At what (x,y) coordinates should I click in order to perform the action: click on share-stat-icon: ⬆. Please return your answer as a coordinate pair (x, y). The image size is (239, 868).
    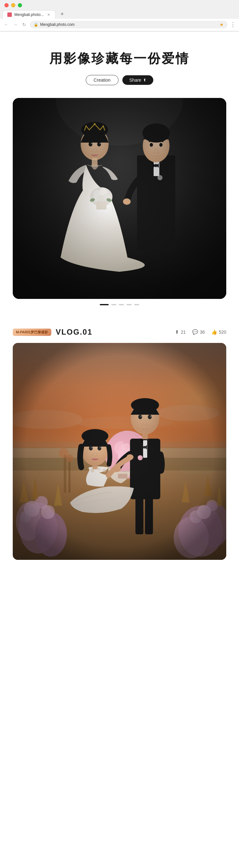
    Looking at the image, I should click on (177, 332).